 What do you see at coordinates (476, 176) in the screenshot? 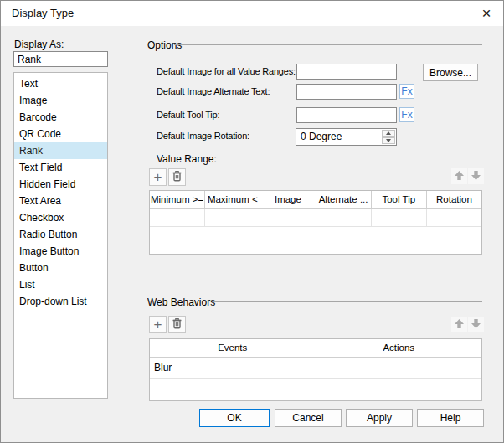
I see `value-range-move-down-button` at bounding box center [476, 176].